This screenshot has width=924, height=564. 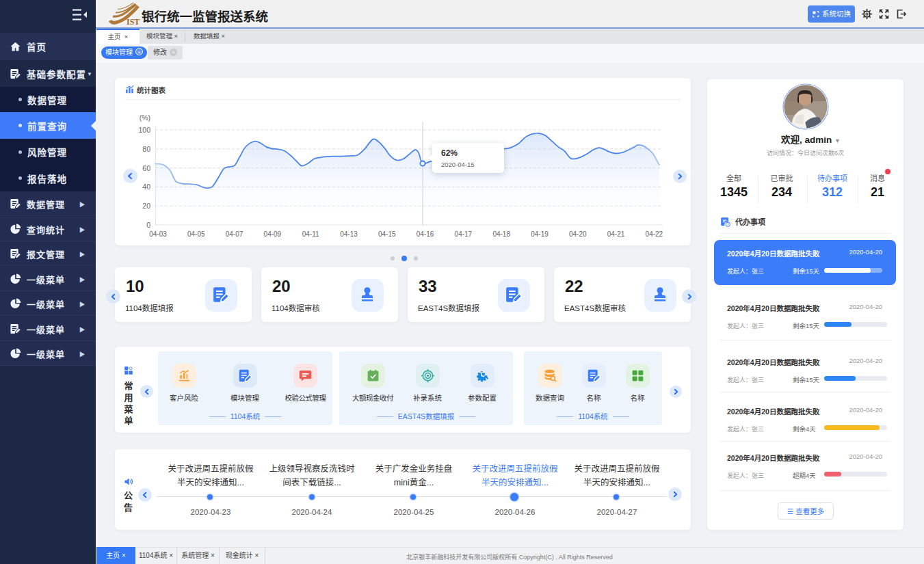 I want to click on svg-text: 100, so click(x=144, y=130).